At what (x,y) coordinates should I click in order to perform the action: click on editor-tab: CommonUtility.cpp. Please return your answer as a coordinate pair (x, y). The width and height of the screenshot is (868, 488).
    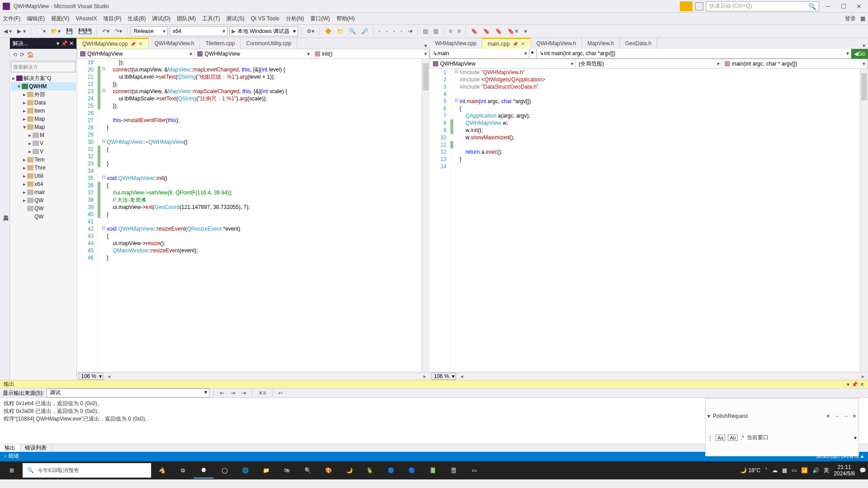
    Looking at the image, I should click on (269, 43).